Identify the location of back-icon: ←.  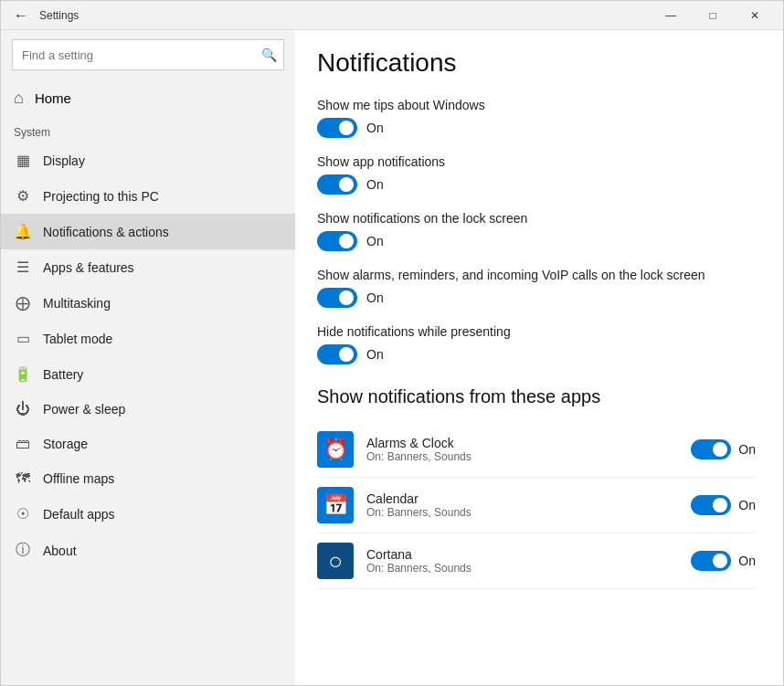
(21, 16).